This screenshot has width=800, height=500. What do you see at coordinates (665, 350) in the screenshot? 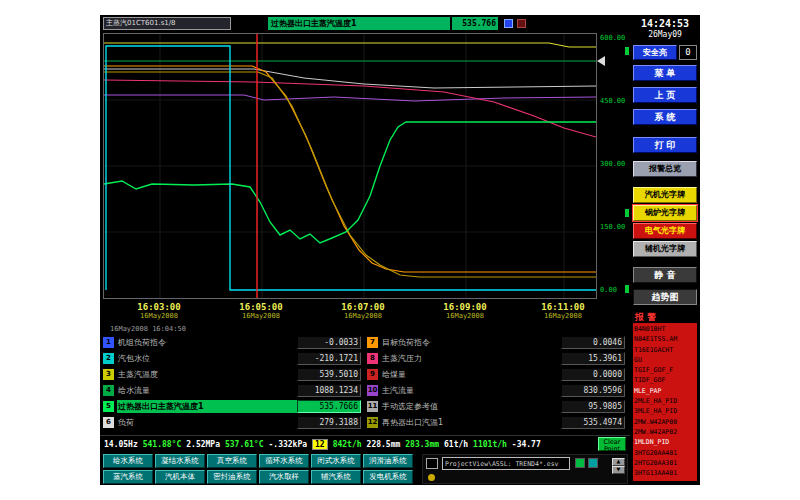
I see `alarm-item: T16E1GACHT` at bounding box center [665, 350].